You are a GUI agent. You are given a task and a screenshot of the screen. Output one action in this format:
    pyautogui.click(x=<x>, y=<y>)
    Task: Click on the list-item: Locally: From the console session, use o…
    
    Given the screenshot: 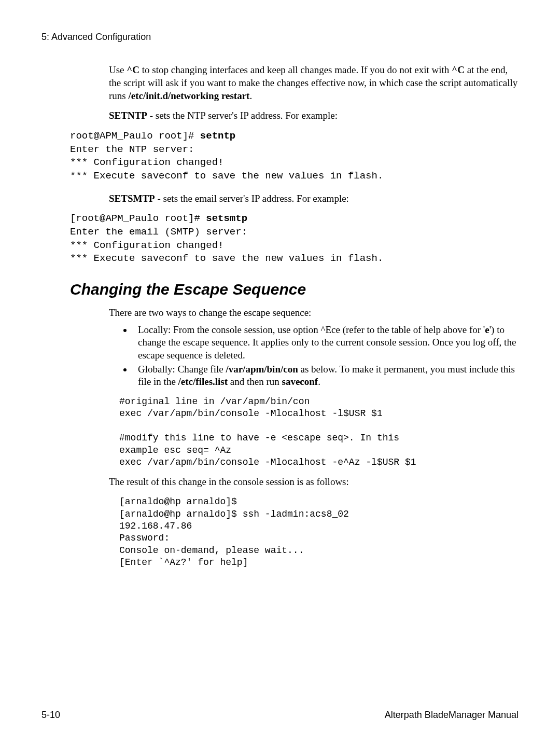 What is the action you would take?
    pyautogui.click(x=326, y=343)
    